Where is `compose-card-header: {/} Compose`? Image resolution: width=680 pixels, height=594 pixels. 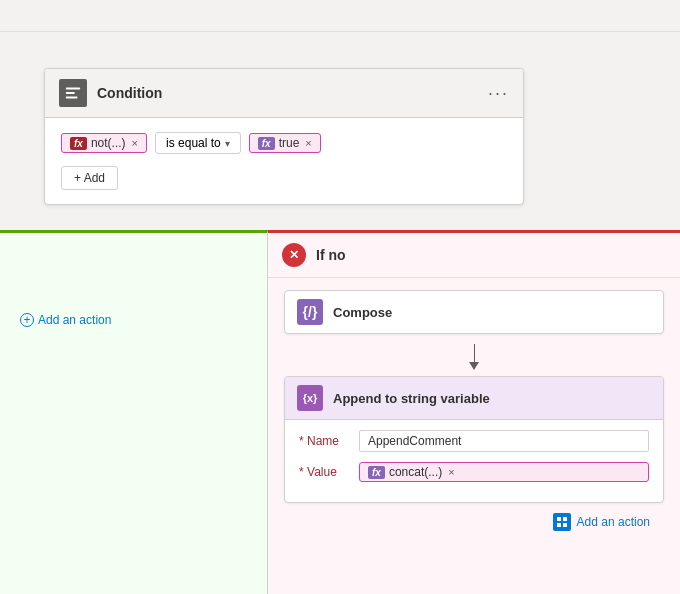
compose-card-header: {/} Compose is located at coordinates (474, 312).